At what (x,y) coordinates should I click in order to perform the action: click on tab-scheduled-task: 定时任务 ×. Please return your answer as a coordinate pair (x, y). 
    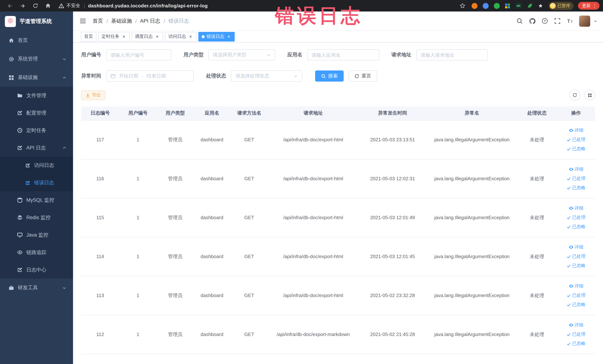
    Looking at the image, I should click on (114, 37).